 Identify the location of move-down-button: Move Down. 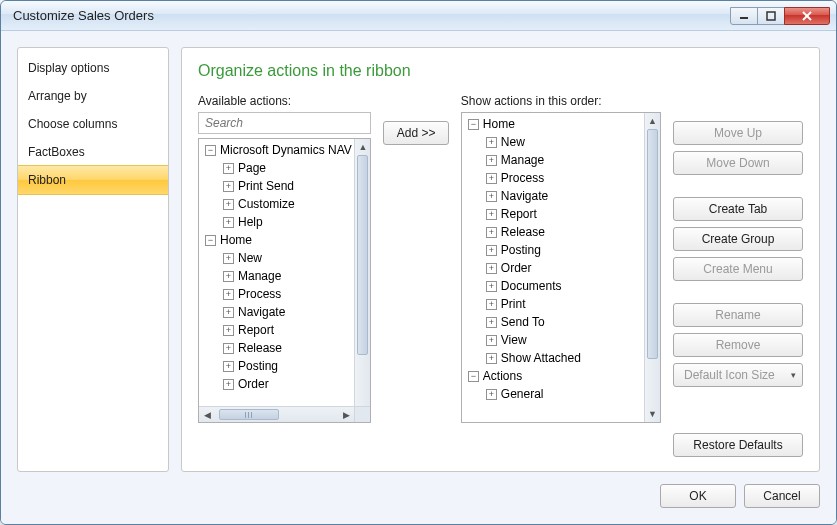
(738, 163).